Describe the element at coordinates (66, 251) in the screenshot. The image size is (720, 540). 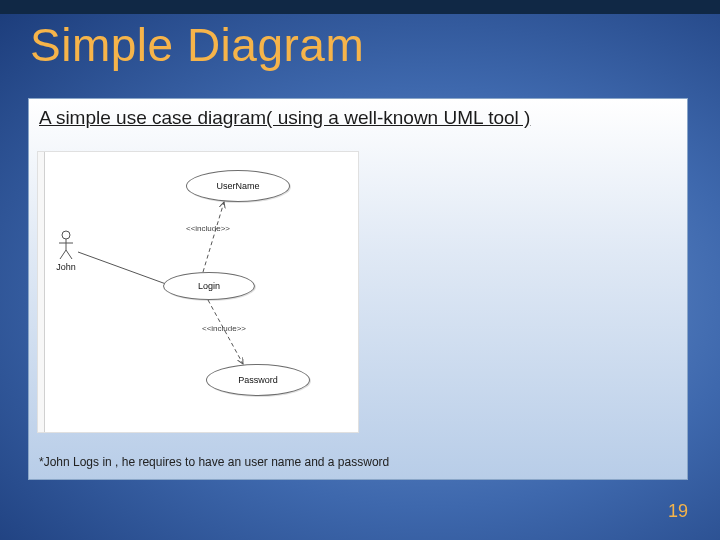
I see `actor-john: John` at that location.